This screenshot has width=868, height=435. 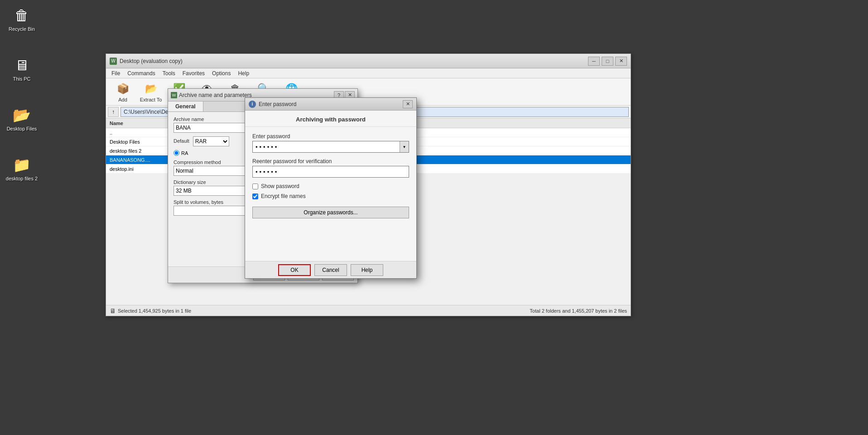 I want to click on menu-help: Help, so click(x=244, y=73).